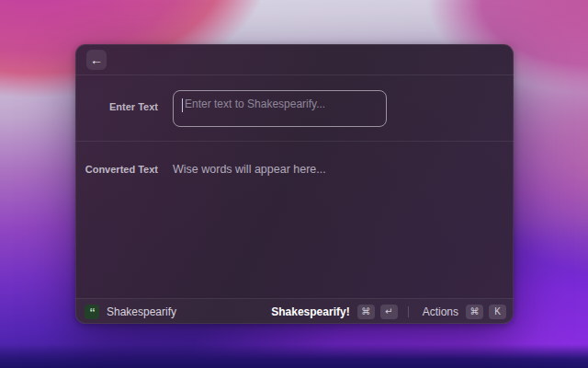 The height and width of the screenshot is (368, 588). What do you see at coordinates (441, 312) in the screenshot?
I see `actions-menu-label: Actions` at bounding box center [441, 312].